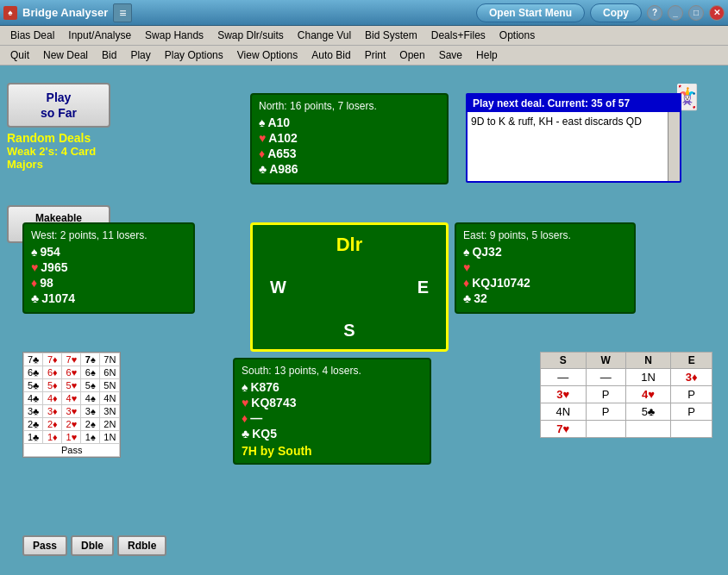  Describe the element at coordinates (674, 147) in the screenshot. I see `scrollbar` at that location.